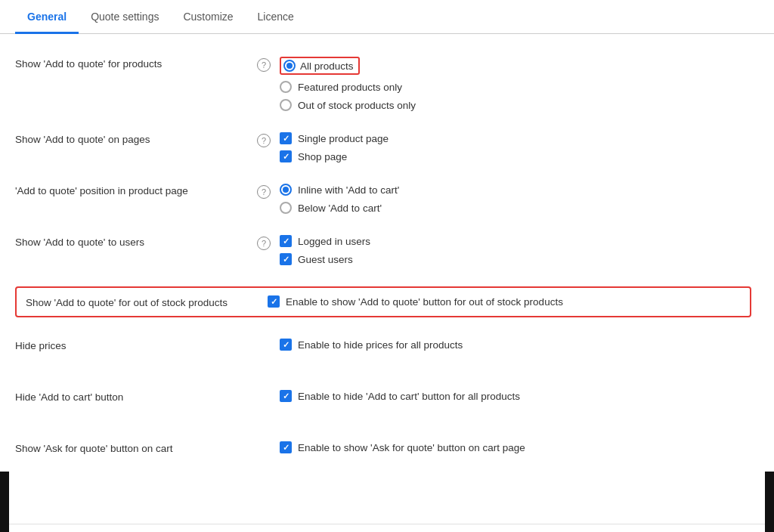  I want to click on help-icon-users: ?, so click(264, 243).